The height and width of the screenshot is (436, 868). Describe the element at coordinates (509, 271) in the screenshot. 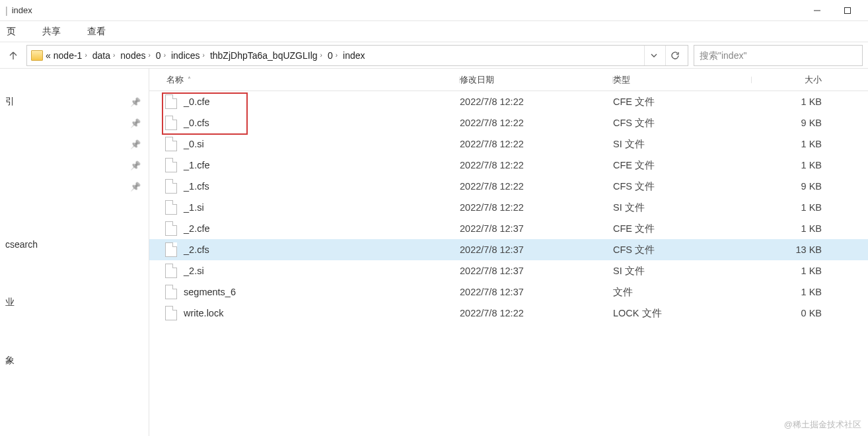

I see `file-row: _2.si2022/7/8 12:37SI 文件1 KB` at that location.